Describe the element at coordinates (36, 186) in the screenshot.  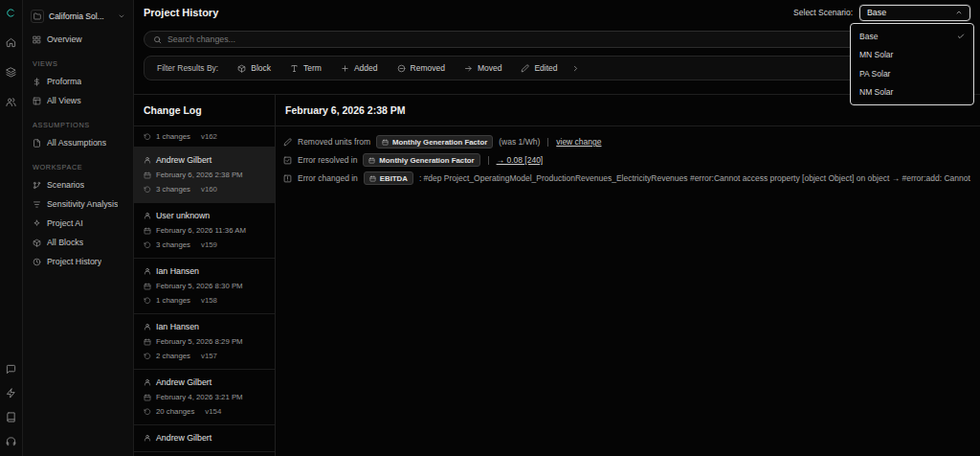
I see `branch-icon` at that location.